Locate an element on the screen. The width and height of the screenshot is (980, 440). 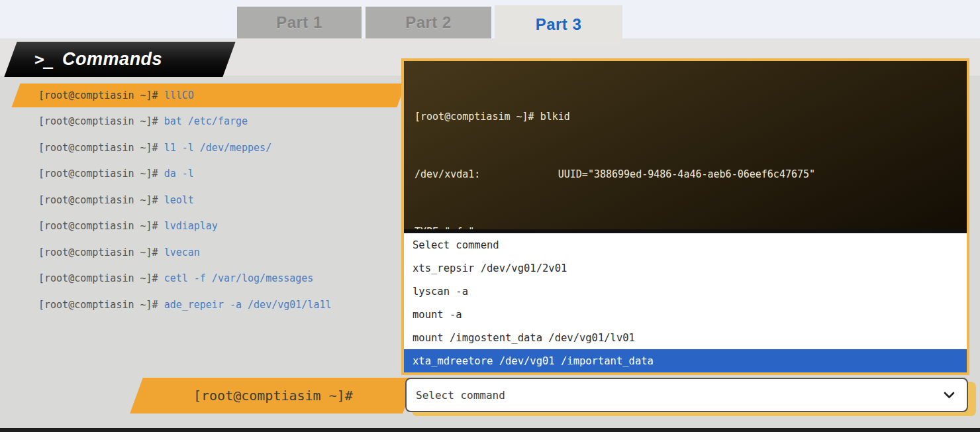
command-history-row: [root@comptiasin ~]# lvecan is located at coordinates (185, 252).